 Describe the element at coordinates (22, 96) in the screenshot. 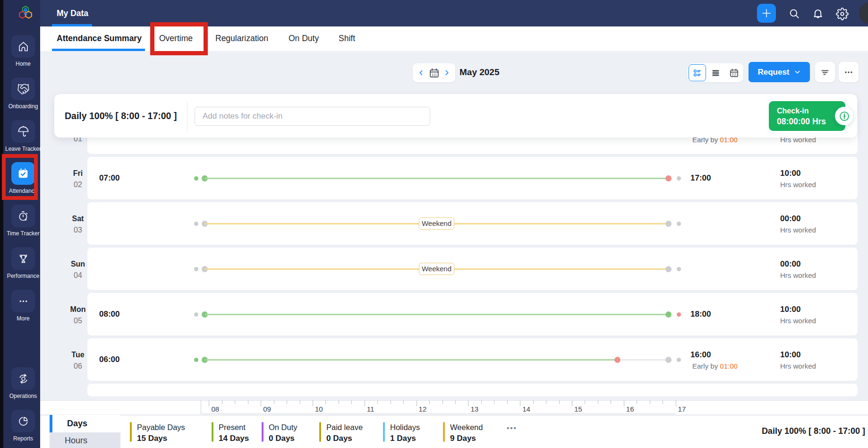

I see `sidebar-item-onboarding: Onboarding` at that location.